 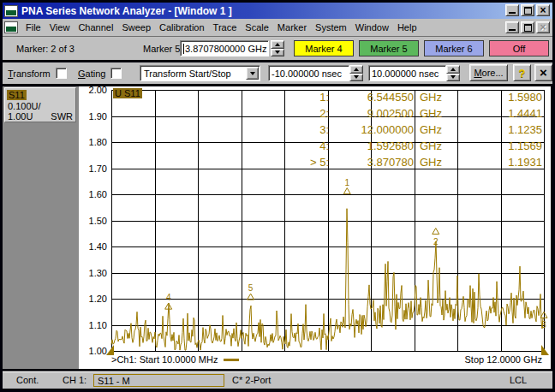 I want to click on transform-start-input: -10.000000 nsec, so click(x=308, y=74).